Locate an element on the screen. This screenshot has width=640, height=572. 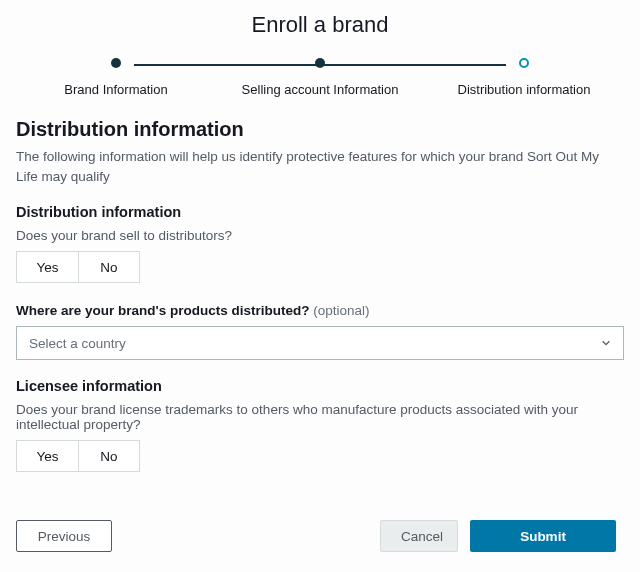
step-dot-current-icon is located at coordinates (524, 63).